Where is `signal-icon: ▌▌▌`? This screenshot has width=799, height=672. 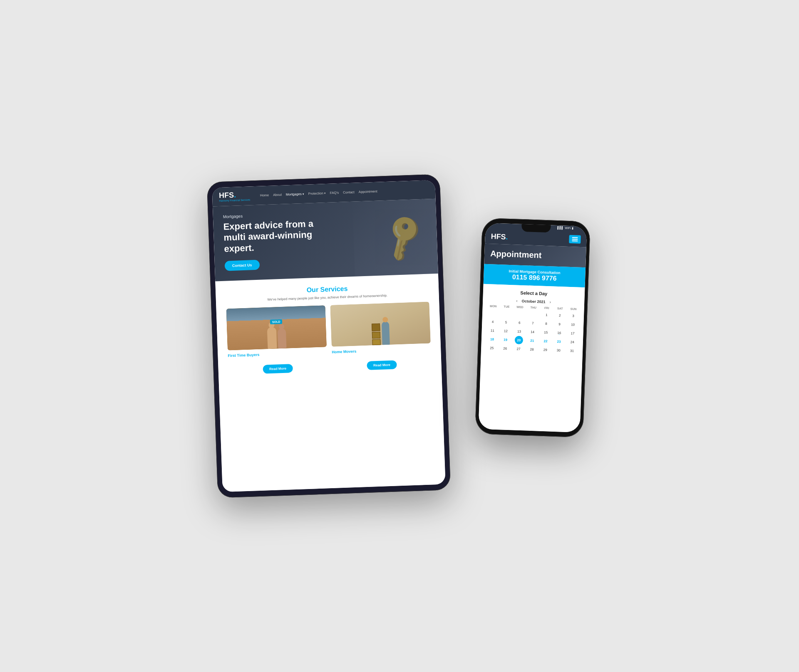
signal-icon: ▌▌▌ is located at coordinates (560, 228).